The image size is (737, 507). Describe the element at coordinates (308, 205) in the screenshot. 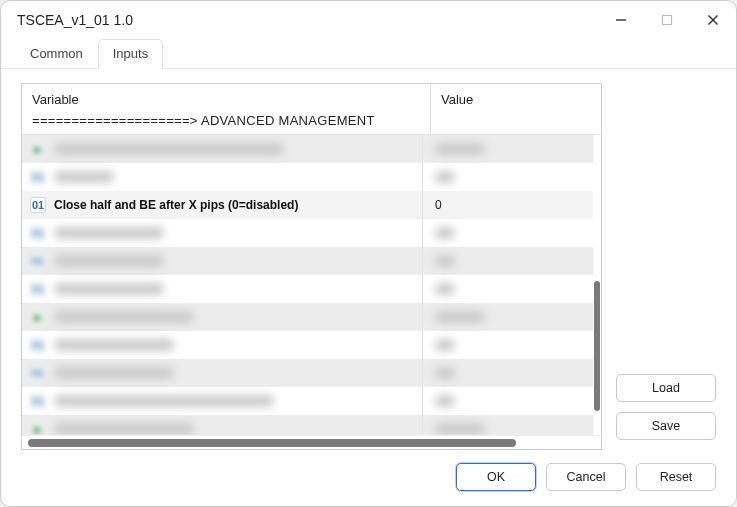

I see `table-row: 01Close half and BE after X pips (0=disa…` at that location.